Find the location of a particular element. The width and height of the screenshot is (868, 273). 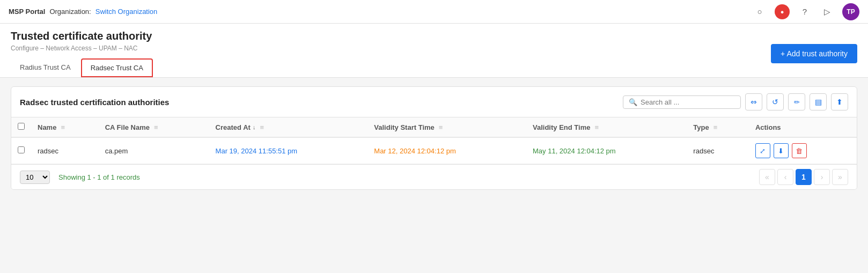

breadcrumb: Configure – Network Access – UPAM – NAC is located at coordinates (83, 48).